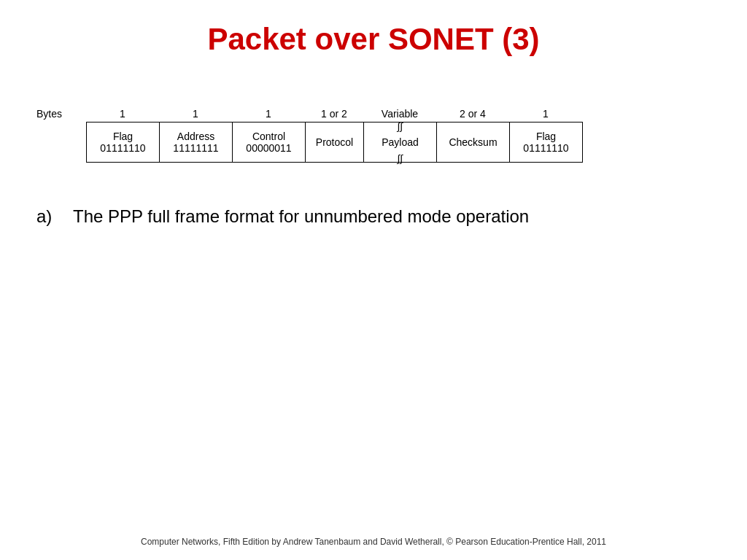 This screenshot has width=747, height=560. What do you see at coordinates (334, 142) in the screenshot?
I see `ppp-frame-table: Flag 01111110 Address 11111111 Control 0…` at bounding box center [334, 142].